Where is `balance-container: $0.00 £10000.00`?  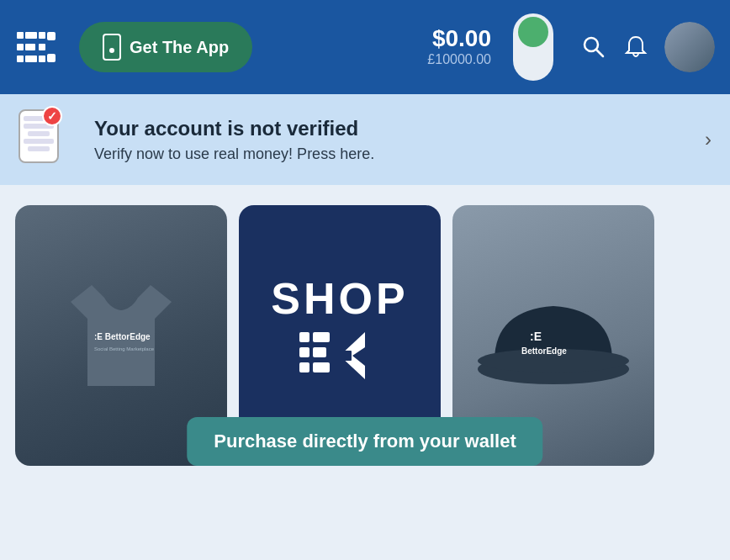 balance-container: $0.00 £10000.00 is located at coordinates (459, 47).